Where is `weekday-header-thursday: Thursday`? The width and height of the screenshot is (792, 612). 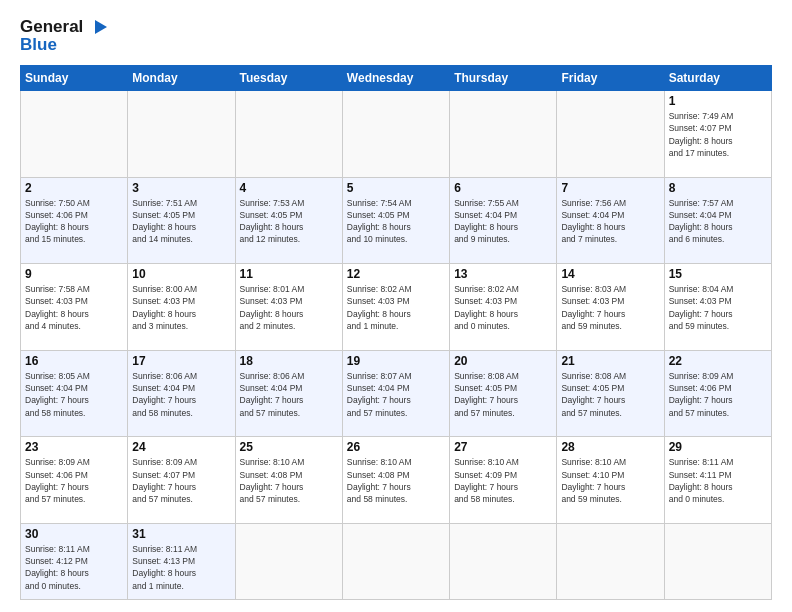 weekday-header-thursday: Thursday is located at coordinates (504, 78).